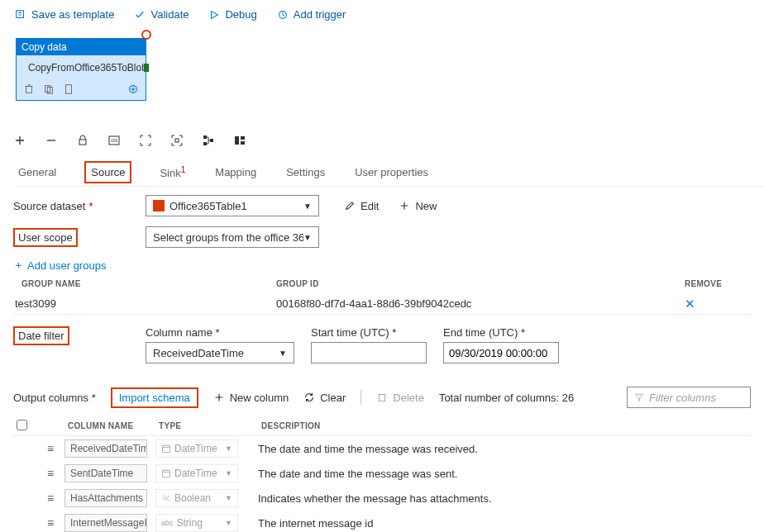 The image size is (764, 532). What do you see at coordinates (172, 172) in the screenshot?
I see `tab-sink: Sink1` at bounding box center [172, 172].